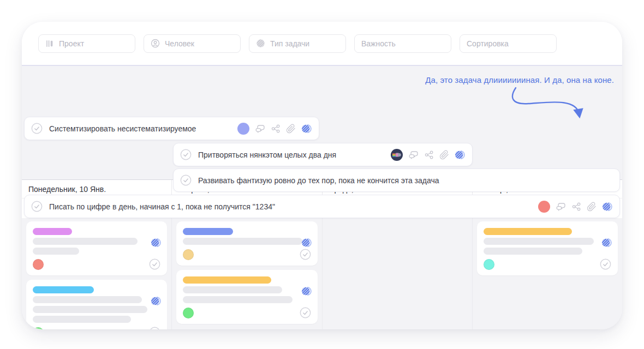  I want to click on filter-label: Сортировка, so click(488, 44).